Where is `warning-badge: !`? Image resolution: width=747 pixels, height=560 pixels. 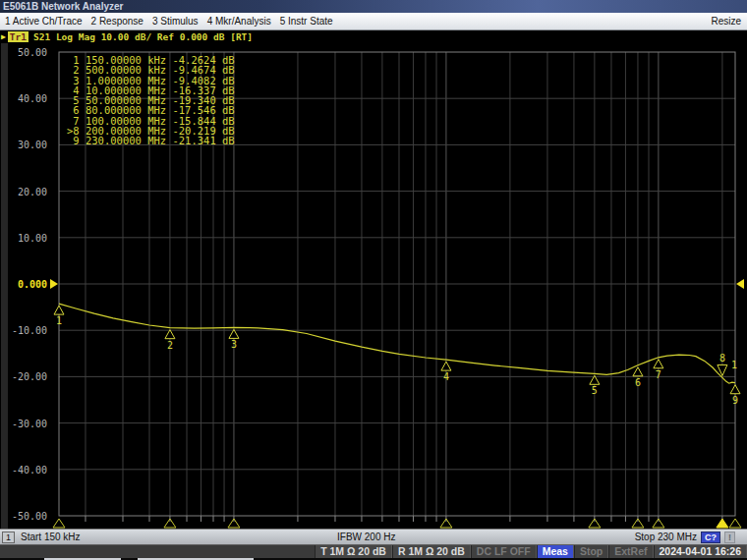
warning-badge: ! is located at coordinates (729, 537).